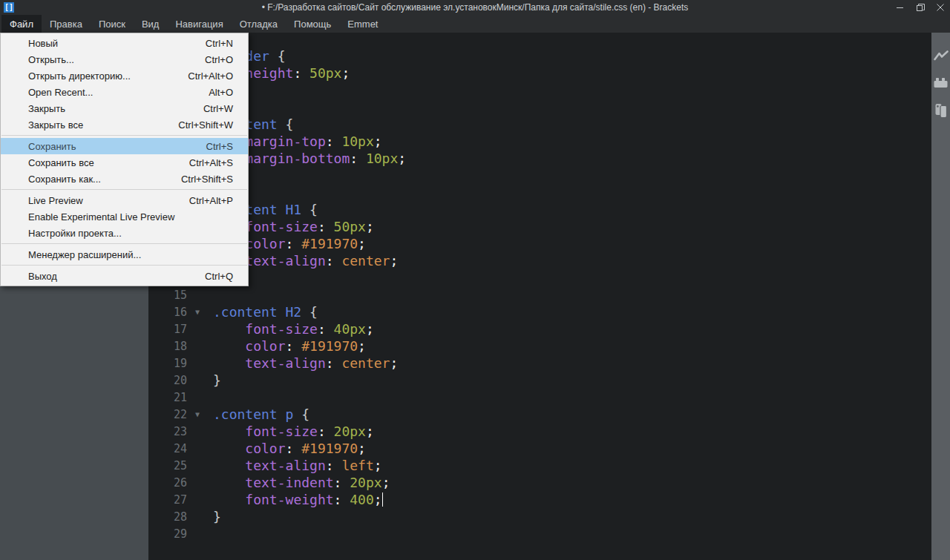 This screenshot has height=560, width=950. Describe the element at coordinates (125, 162) in the screenshot. I see `menu-item: Сохранить всеCtrl+Alt+S` at that location.